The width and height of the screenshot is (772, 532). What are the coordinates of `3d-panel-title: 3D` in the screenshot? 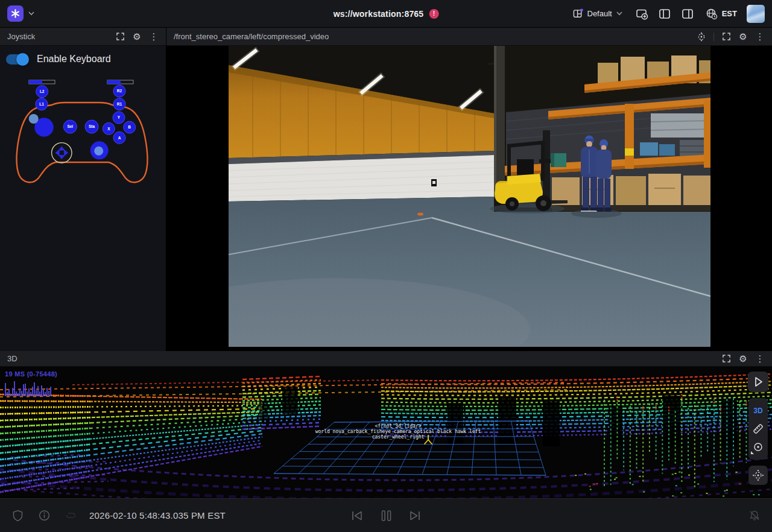 It's located at (12, 358).